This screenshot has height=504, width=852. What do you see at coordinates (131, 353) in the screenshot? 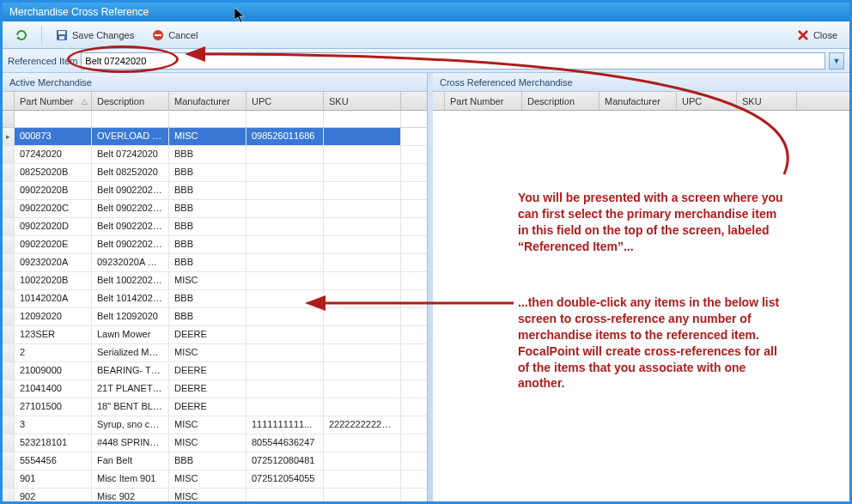
I see `cell-desc: Serialized Merch` at bounding box center [131, 353].